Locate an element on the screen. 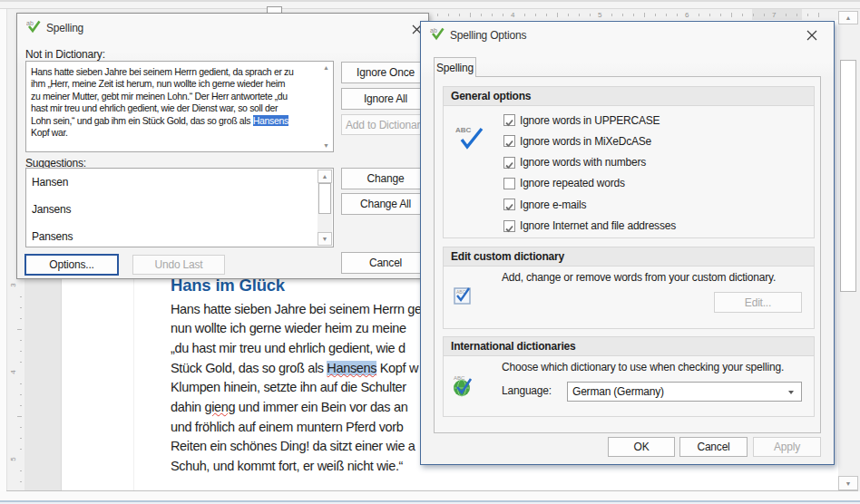 This screenshot has width=860, height=504. suggestions-list: HansenJansensPansens ▲ ▼ is located at coordinates (180, 208).